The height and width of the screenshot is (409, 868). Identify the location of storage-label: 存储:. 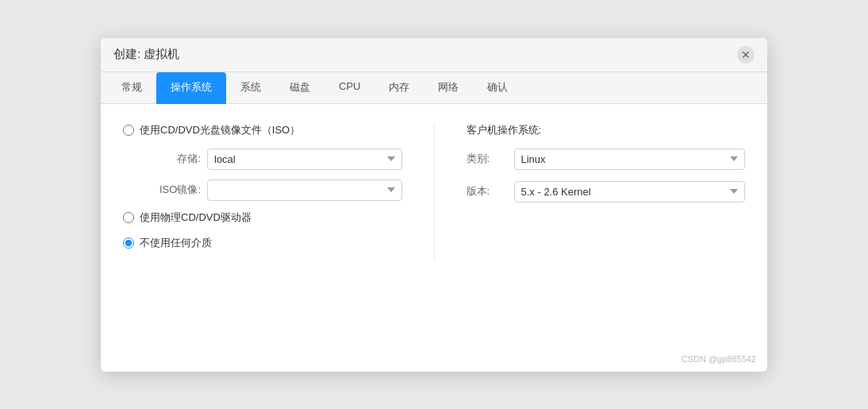
(173, 159).